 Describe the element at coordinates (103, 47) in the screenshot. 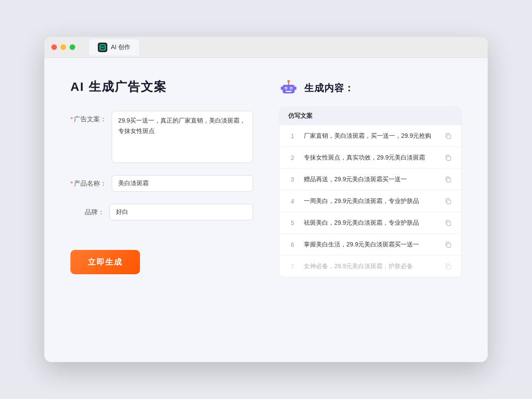

I see `ai-inner-icon: AI` at that location.